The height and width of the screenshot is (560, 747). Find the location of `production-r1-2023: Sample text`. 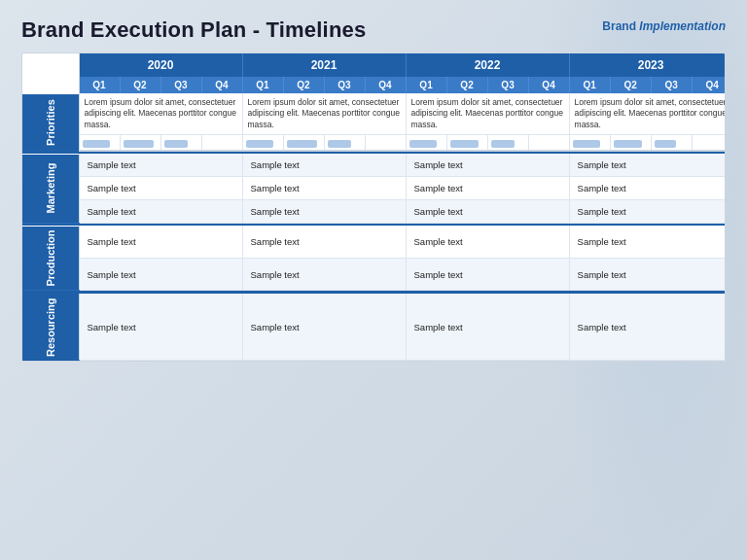

production-r1-2023: Sample text is located at coordinates (648, 241).